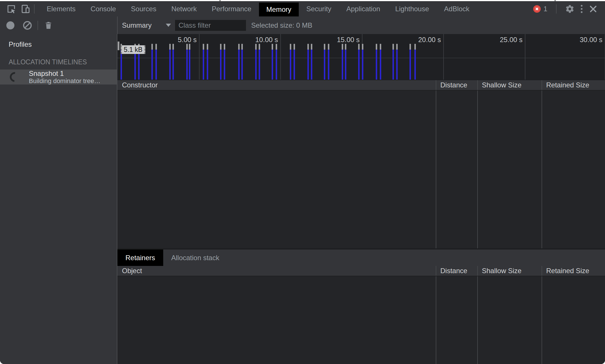 The width and height of the screenshot is (605, 364). What do you see at coordinates (215, 25) in the screenshot?
I see `view-controls: Summary Selected size: 0 MB` at bounding box center [215, 25].